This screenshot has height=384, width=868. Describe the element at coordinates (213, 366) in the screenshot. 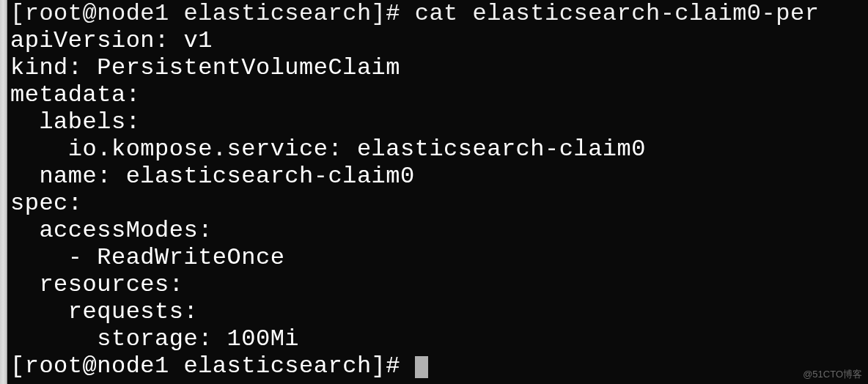

I see `terminal-prompt: [root@node1 elasticsearch]#` at that location.